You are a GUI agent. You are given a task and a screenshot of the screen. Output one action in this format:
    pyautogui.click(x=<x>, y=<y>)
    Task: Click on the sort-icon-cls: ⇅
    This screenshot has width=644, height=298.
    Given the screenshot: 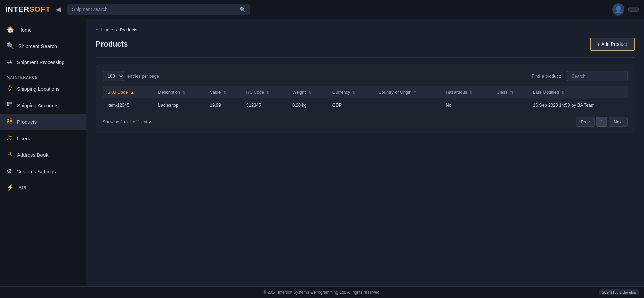 What is the action you would take?
    pyautogui.click(x=512, y=92)
    